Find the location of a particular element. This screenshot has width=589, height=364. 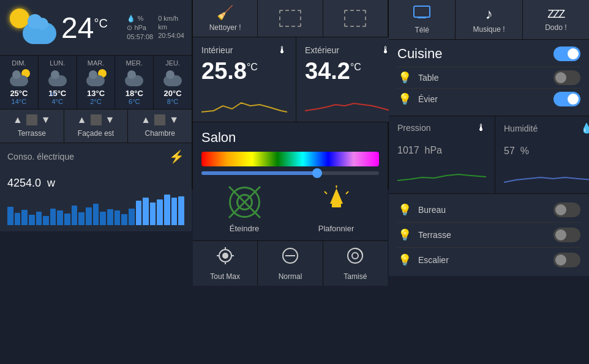

humidite-label: Humidité is located at coordinates (520, 128).